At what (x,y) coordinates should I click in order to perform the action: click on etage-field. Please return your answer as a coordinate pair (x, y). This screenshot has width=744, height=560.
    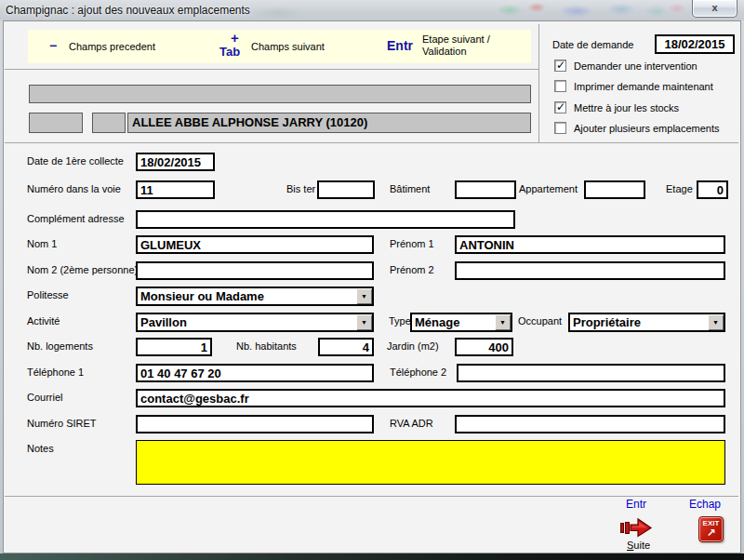
    Looking at the image, I should click on (712, 190).